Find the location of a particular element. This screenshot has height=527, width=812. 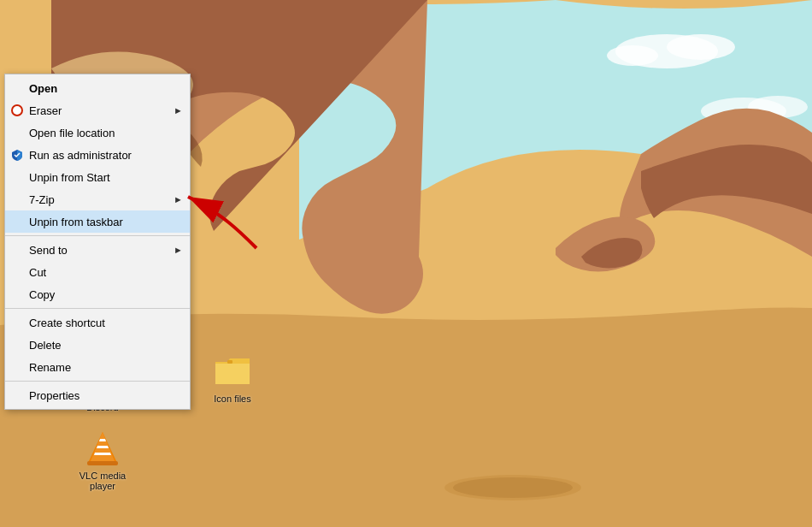

menu-item-unpin-start-label: Unpin from Start is located at coordinates (70, 178).